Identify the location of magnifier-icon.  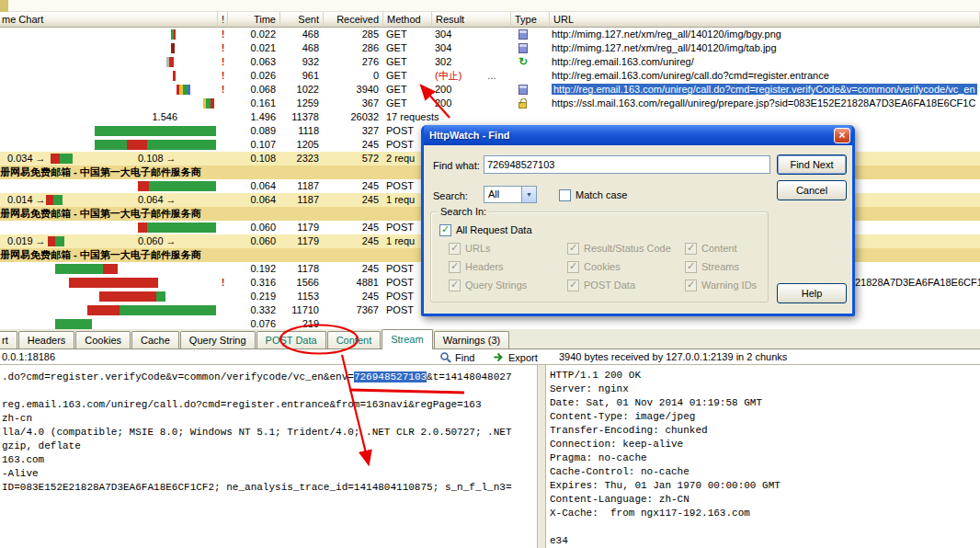
(445, 357).